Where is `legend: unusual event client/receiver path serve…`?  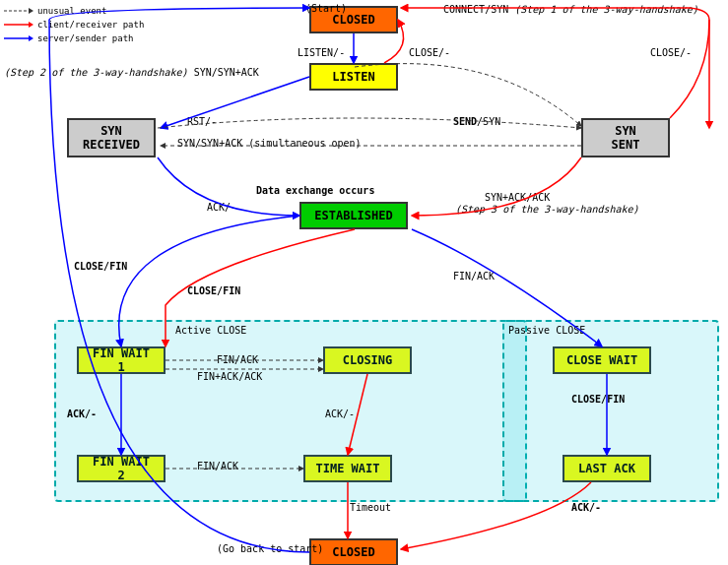
legend: unusual event client/receiver path serve… is located at coordinates (74, 25).